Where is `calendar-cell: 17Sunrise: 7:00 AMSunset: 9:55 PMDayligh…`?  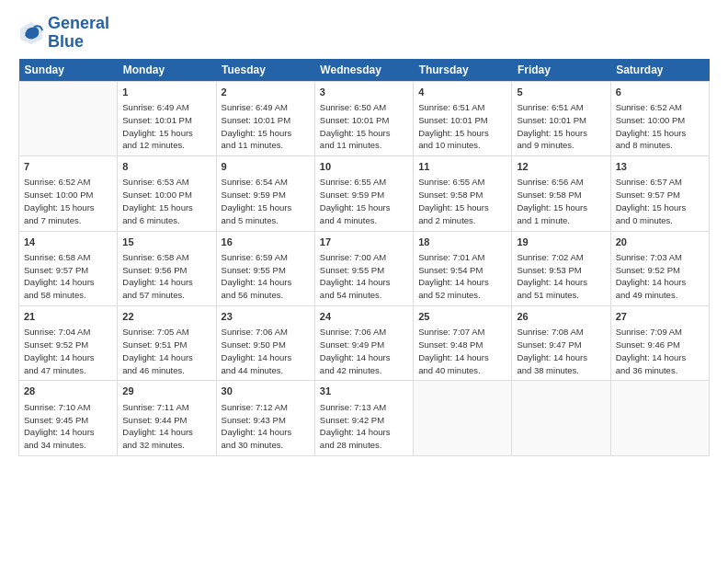
calendar-cell: 17Sunrise: 7:00 AMSunset: 9:55 PMDayligh… is located at coordinates (364, 269).